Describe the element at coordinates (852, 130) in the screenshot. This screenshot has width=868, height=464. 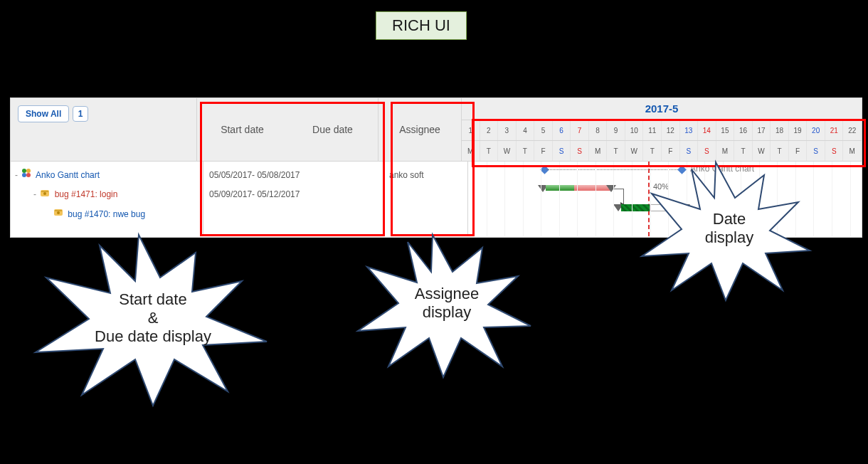
I see `cal-daynum: 22` at that location.